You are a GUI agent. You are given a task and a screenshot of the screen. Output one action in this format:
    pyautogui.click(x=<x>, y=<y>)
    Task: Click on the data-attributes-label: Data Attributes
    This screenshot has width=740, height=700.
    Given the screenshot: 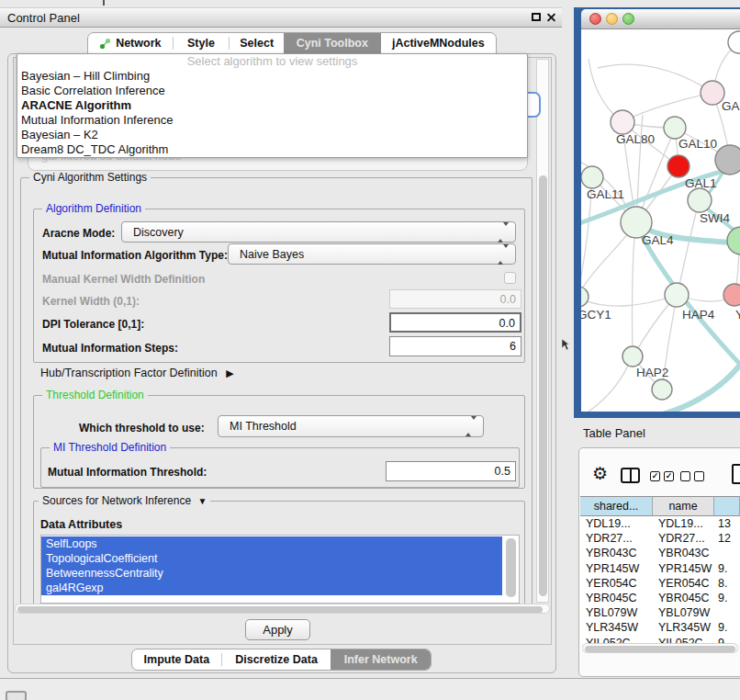 What is the action you would take?
    pyautogui.click(x=81, y=525)
    